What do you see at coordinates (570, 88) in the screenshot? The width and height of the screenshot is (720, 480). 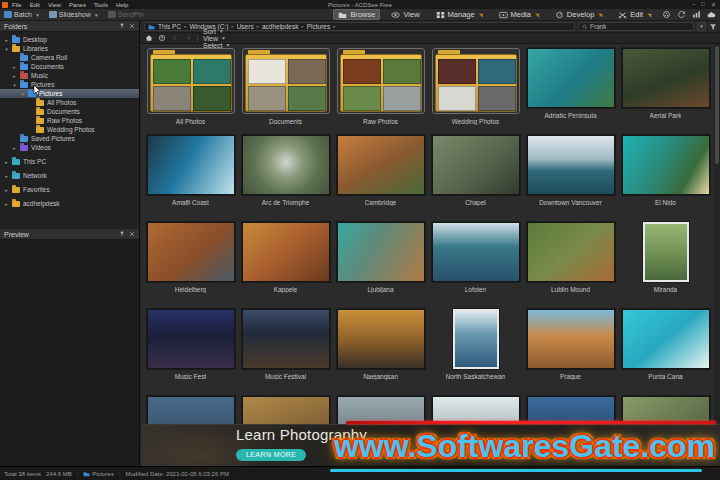 I see `photo-tile: Adriatic Peninsula` at bounding box center [570, 88].